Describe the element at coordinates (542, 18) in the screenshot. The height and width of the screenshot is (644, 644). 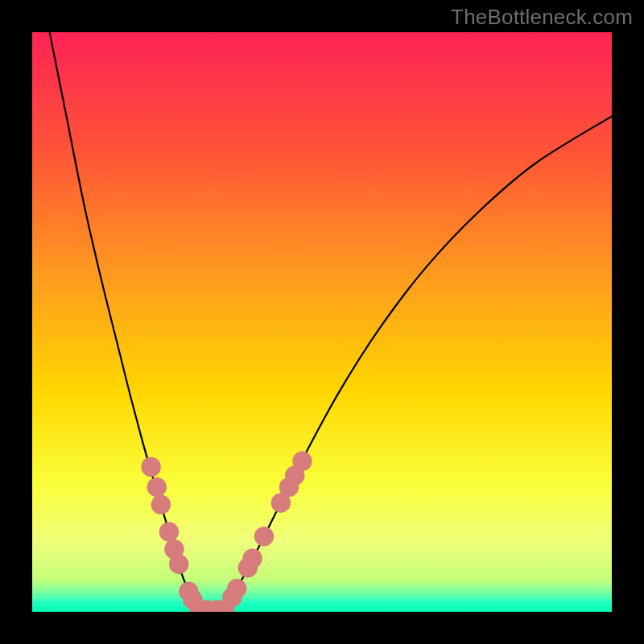
I see `watermark-label: TheBottleneck.com` at that location.